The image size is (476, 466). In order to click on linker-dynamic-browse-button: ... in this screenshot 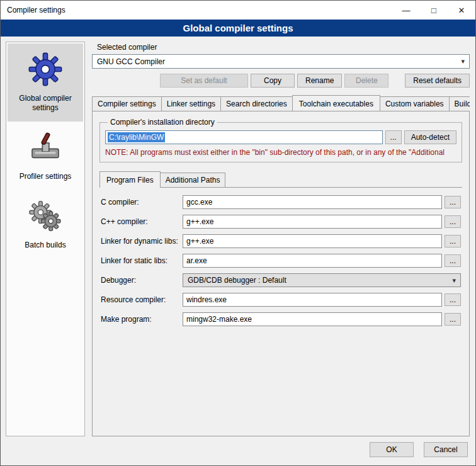, I will do `click(453, 241)`.